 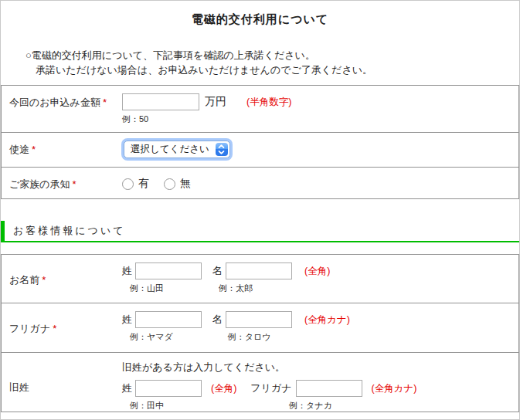 What do you see at coordinates (328, 320) in the screenshot?
I see `furigana-format-note: (全角カナ)` at bounding box center [328, 320].